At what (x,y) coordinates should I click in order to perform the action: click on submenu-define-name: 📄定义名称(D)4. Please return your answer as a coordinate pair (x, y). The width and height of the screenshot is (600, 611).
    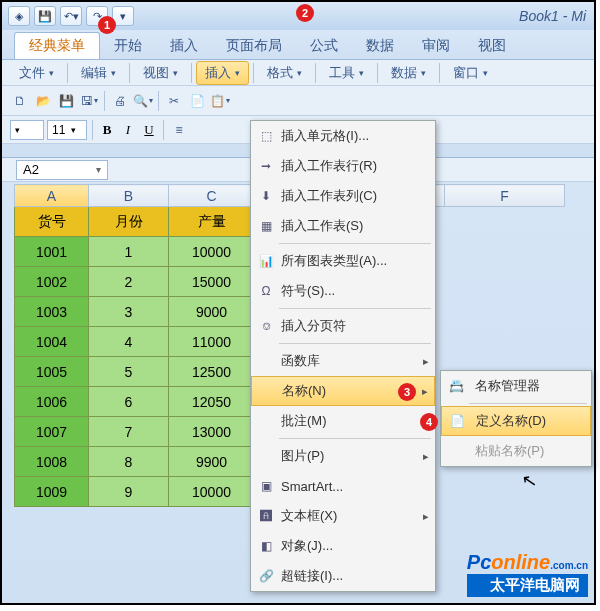
    Looking at the image, I should click on (516, 421).